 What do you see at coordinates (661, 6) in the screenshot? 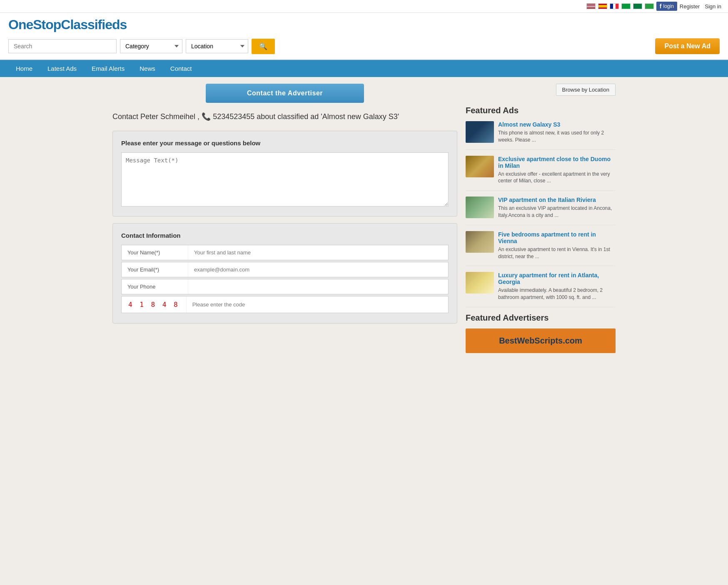
I see `facebook-icon: f` at bounding box center [661, 6].